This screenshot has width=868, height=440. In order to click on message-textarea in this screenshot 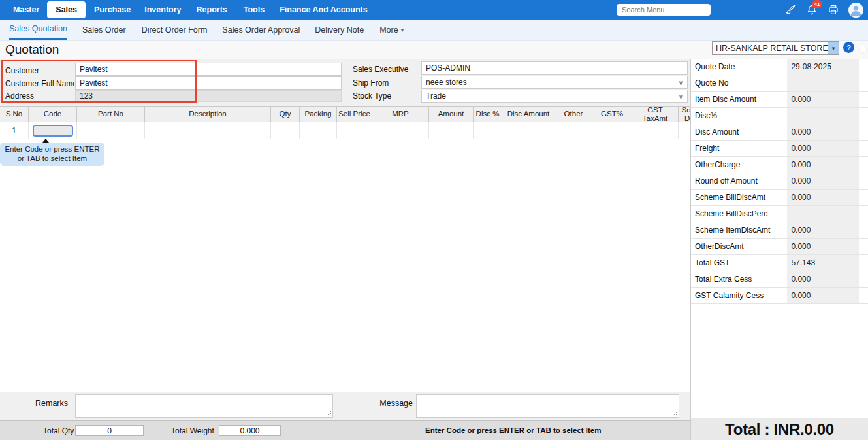, I will do `click(547, 406)`.